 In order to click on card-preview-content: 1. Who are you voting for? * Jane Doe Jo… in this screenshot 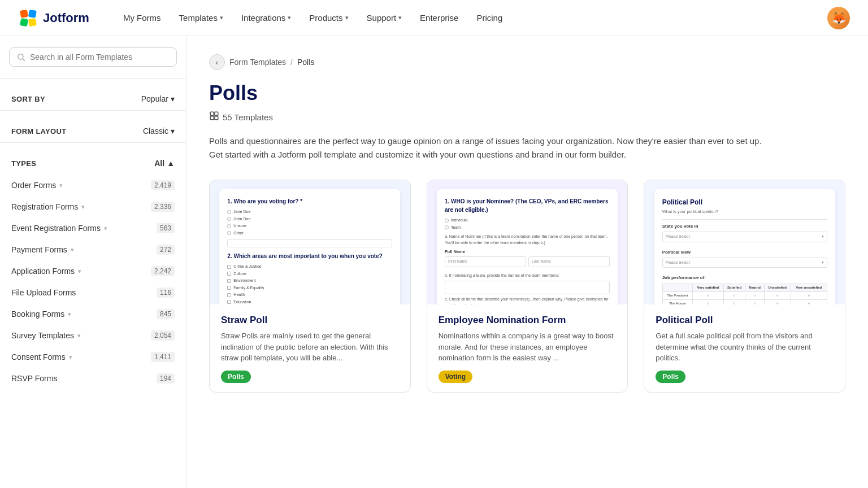, I will do `click(310, 247)`.